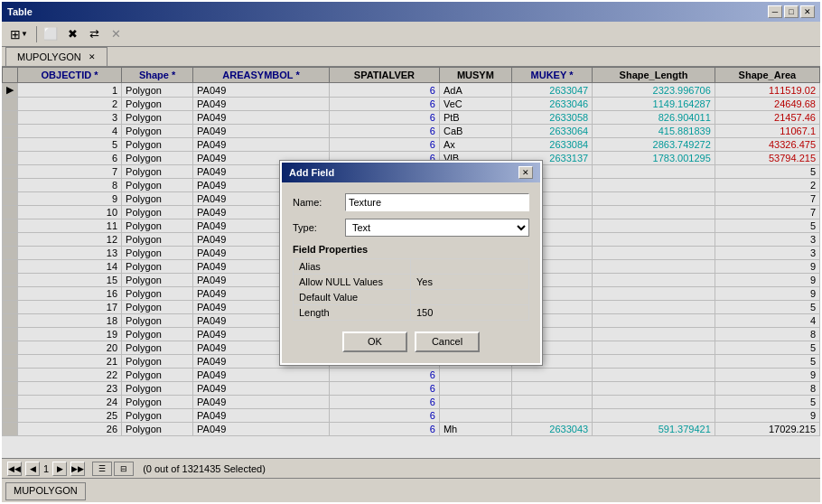  I want to click on tab-close-icon: ✕, so click(92, 57).